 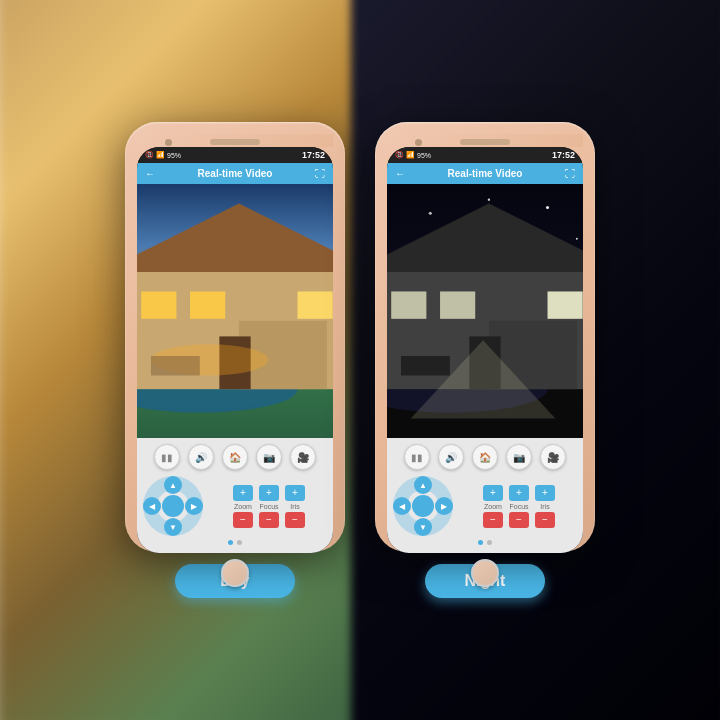 What do you see at coordinates (493, 506) in the screenshot?
I see `night-zoom-col: + Zoom −` at bounding box center [493, 506].